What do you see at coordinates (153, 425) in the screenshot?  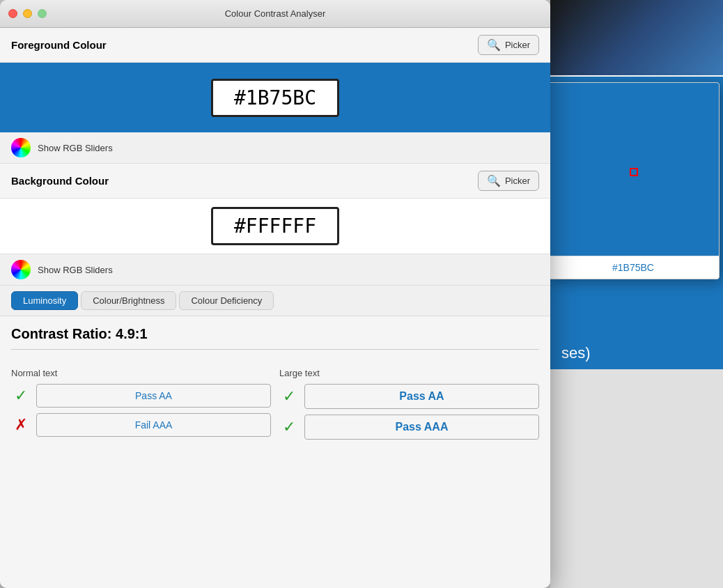 I see `normal-fail-aaa-box: Fail AAA` at bounding box center [153, 425].